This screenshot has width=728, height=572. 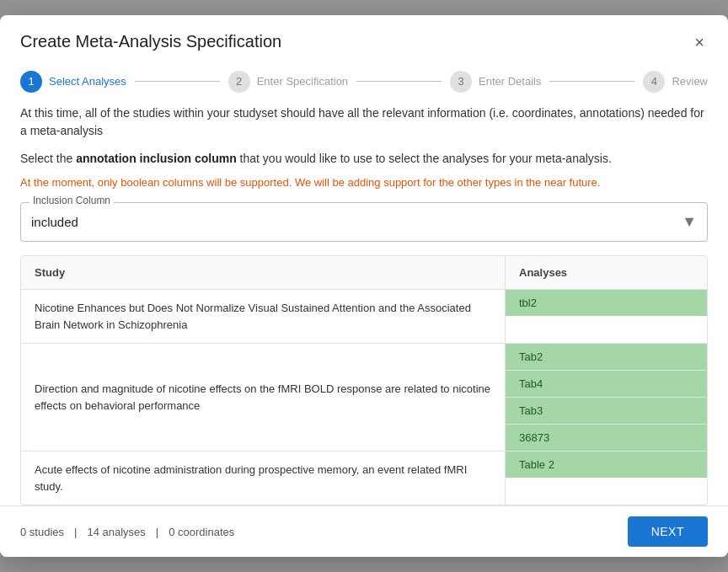 I want to click on inclusion-select-value: included, so click(x=356, y=222).